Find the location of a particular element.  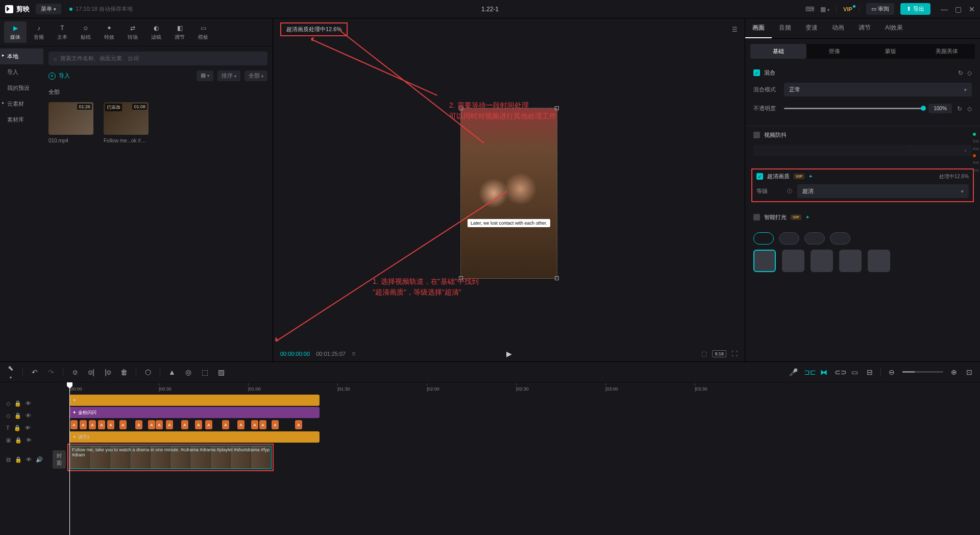

layout-icon: ▦ ▾ is located at coordinates (825, 9).